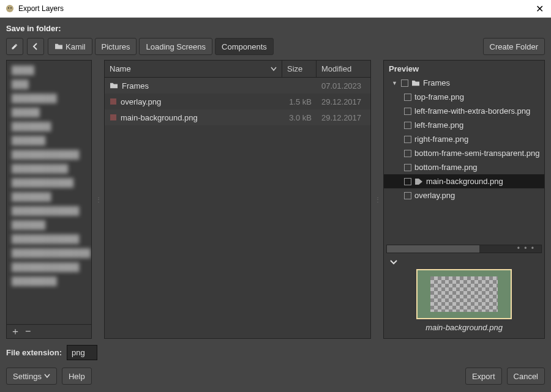 Image resolution: width=551 pixels, height=392 pixels. I want to click on file-extension-input, so click(82, 352).